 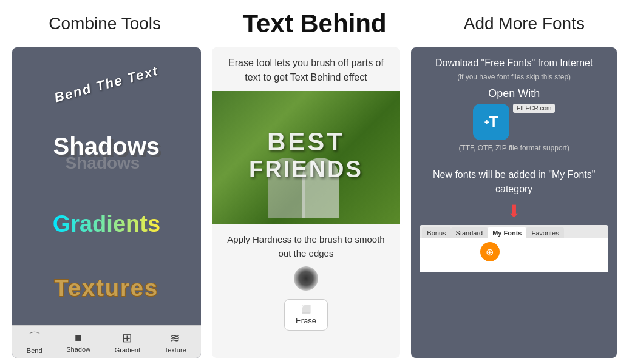 I want to click on format-icon: ⊕, so click(x=490, y=252).